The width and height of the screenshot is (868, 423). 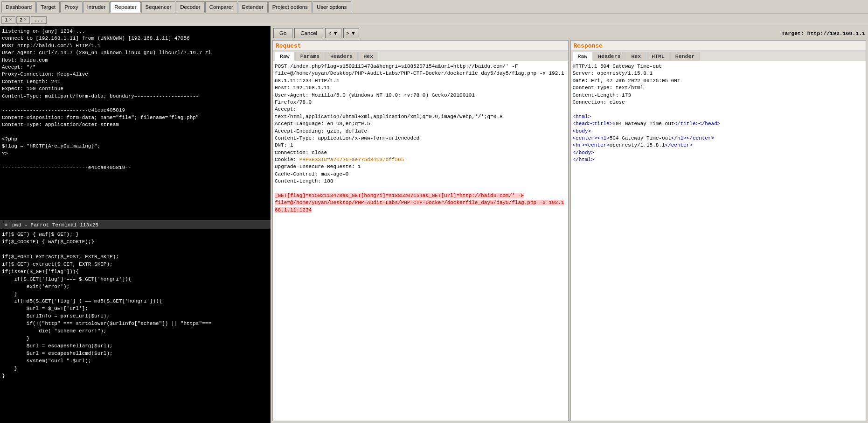 What do you see at coordinates (421, 56) in the screenshot?
I see `request-sub-tabs: Raw Params Headers Hex` at bounding box center [421, 56].